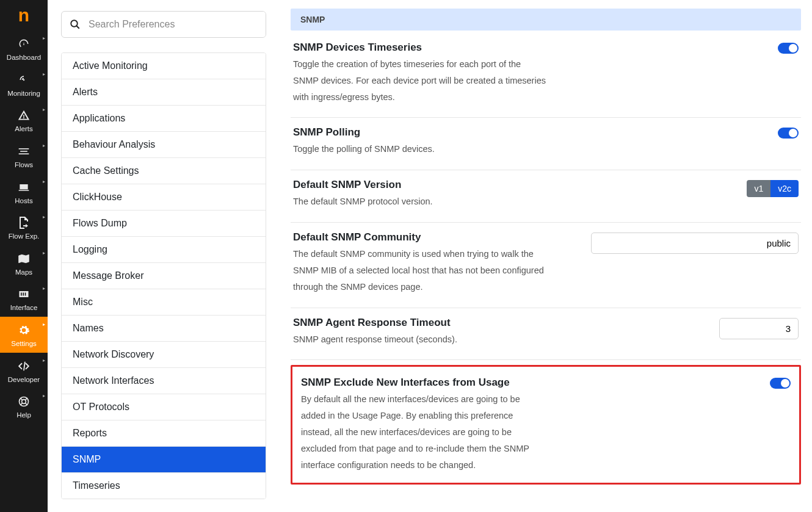 Image resolution: width=812 pixels, height=512 pixels. Describe the element at coordinates (24, 84) in the screenshot. I see `nav-monitoring: ▸ Monitoring` at that location.